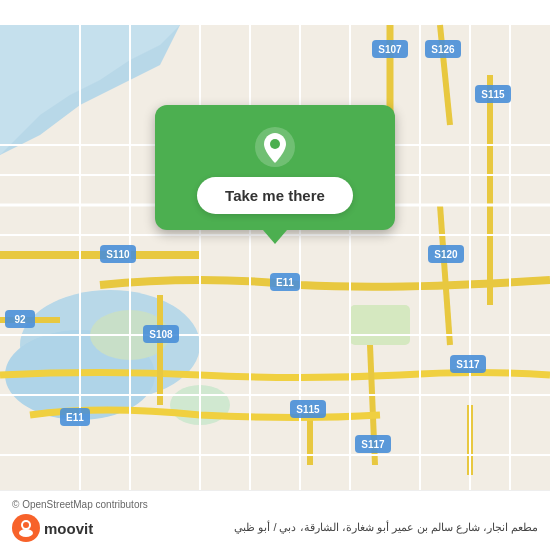  Describe the element at coordinates (161, 334) in the screenshot. I see `svg-text: S108` at that location.